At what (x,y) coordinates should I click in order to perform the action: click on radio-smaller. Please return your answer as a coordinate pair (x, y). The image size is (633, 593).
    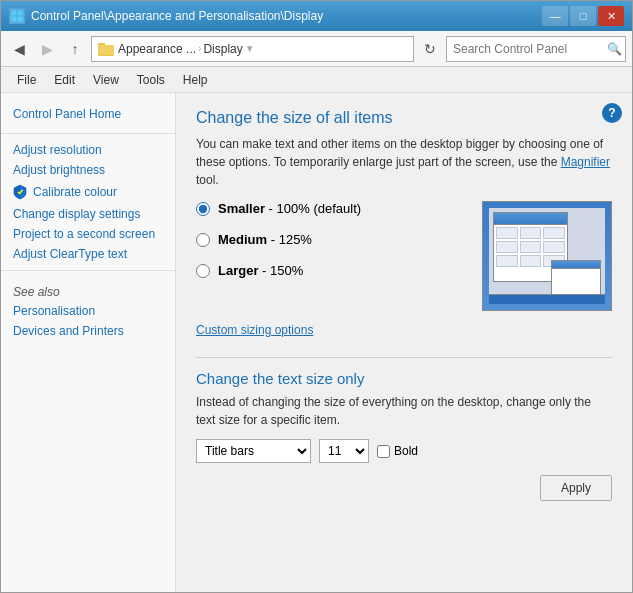
    Looking at the image, I should click on (203, 209).